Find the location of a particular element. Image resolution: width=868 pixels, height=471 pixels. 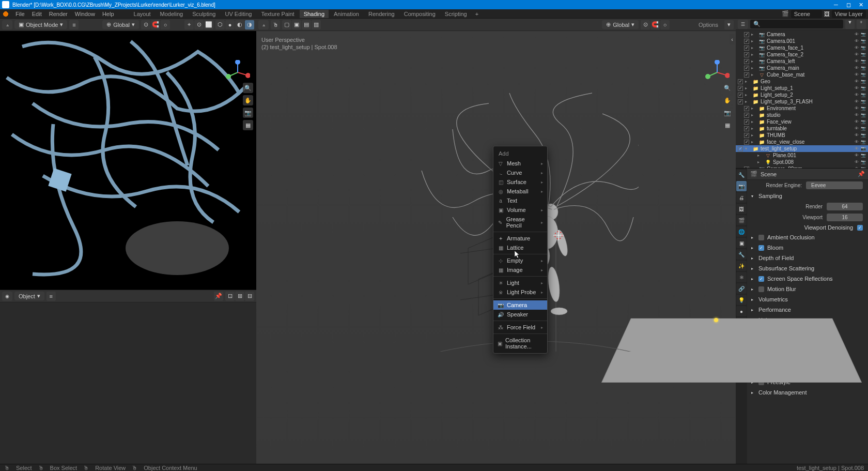

options-dropdown: Options is located at coordinates (708, 25).